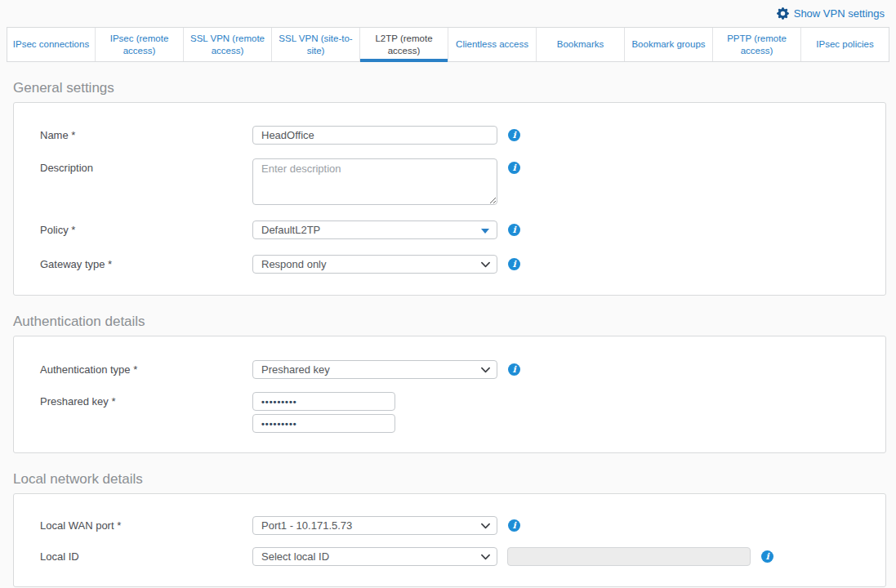 The height and width of the screenshot is (588, 896). I want to click on local-id-custom-input, so click(629, 557).